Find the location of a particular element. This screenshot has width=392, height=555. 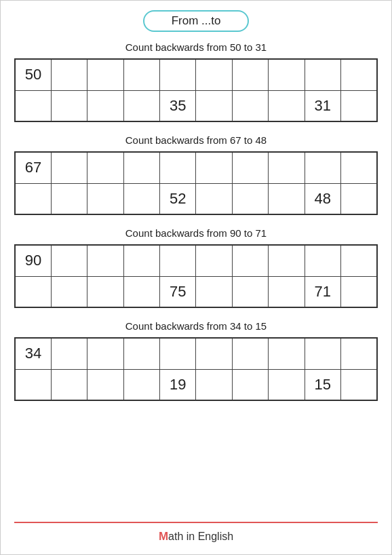

section-label-2: Count backwards from 67 to 48 is located at coordinates (196, 140).